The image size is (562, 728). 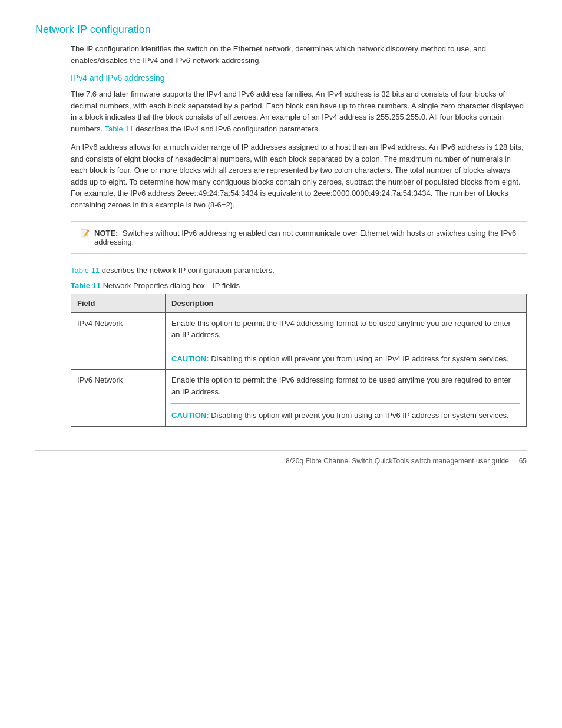 I want to click on table-ref-end: describes the network IP configuration p…, so click(x=187, y=270).